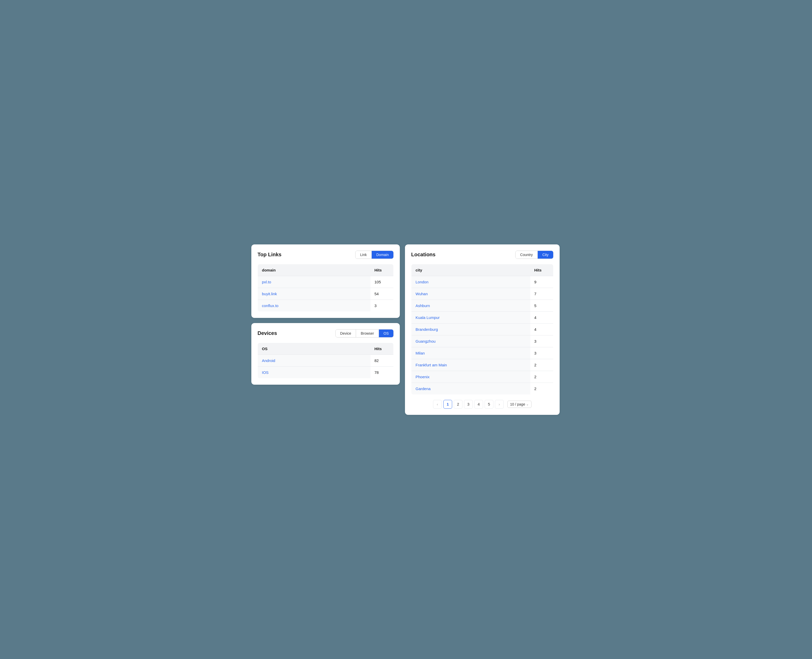  Describe the element at coordinates (364, 255) in the screenshot. I see `toggle-link: Link` at that location.